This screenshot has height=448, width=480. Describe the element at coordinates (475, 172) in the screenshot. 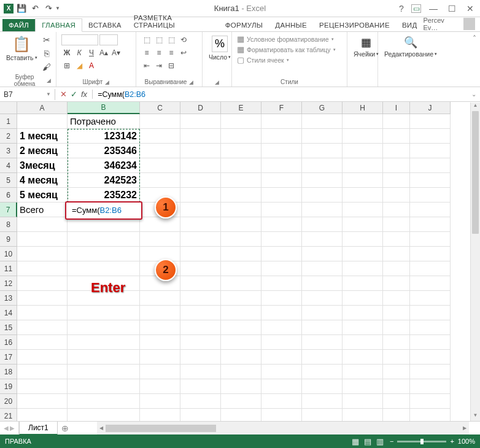

I see `vscroll-thumb` at that location.